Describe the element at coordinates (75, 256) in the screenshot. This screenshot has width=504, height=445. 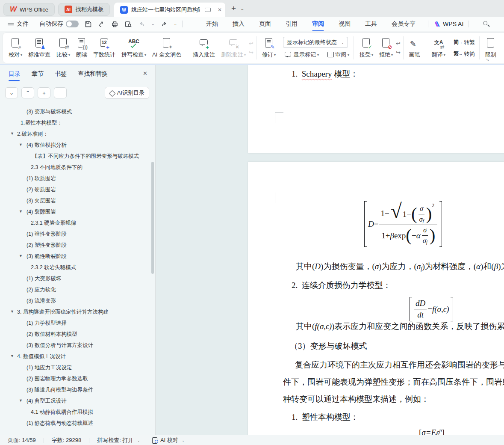
I see `toc-item: ▼ (3) 脆性断裂阶段` at that location.